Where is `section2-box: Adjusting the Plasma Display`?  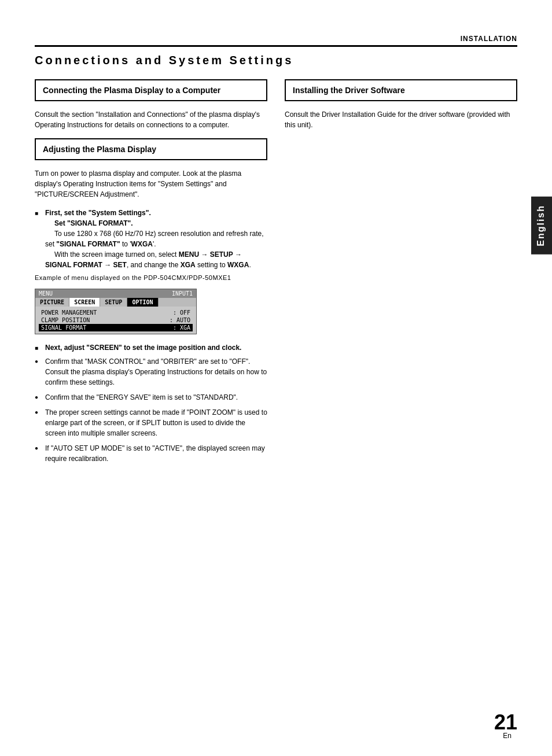
section2-box: Adjusting the Plasma Display is located at coordinates (151, 149).